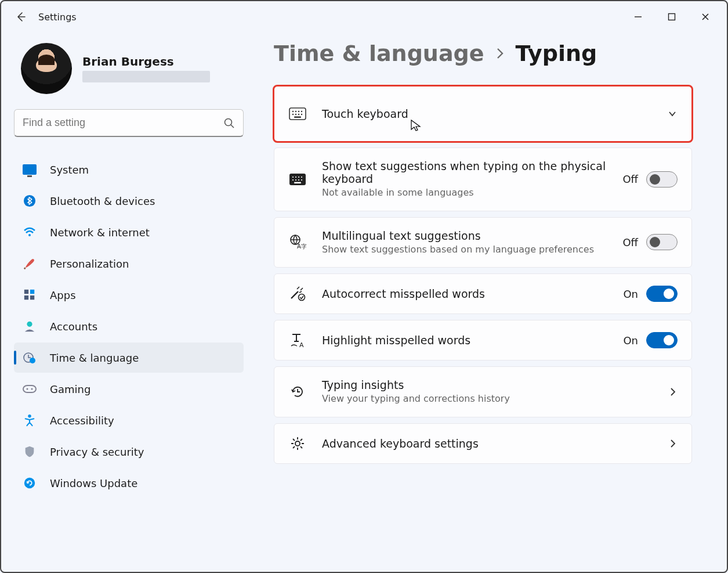  I want to click on toggle-autocorrect, so click(662, 294).